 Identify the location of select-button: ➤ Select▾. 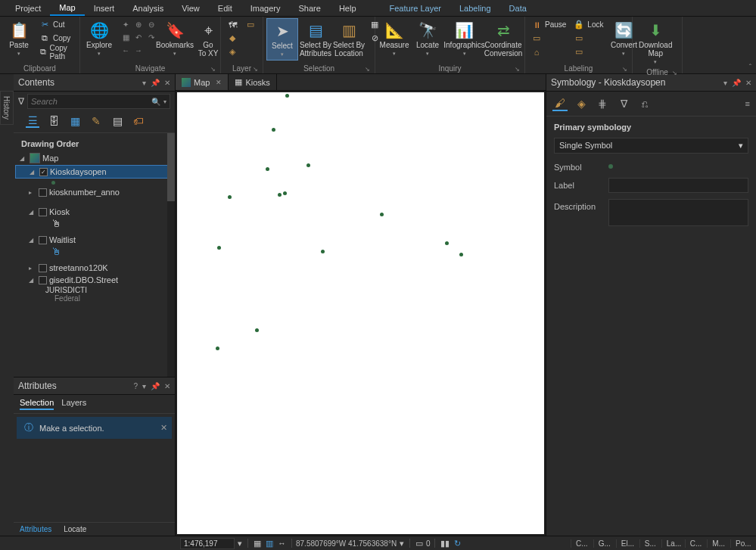
(282, 39).